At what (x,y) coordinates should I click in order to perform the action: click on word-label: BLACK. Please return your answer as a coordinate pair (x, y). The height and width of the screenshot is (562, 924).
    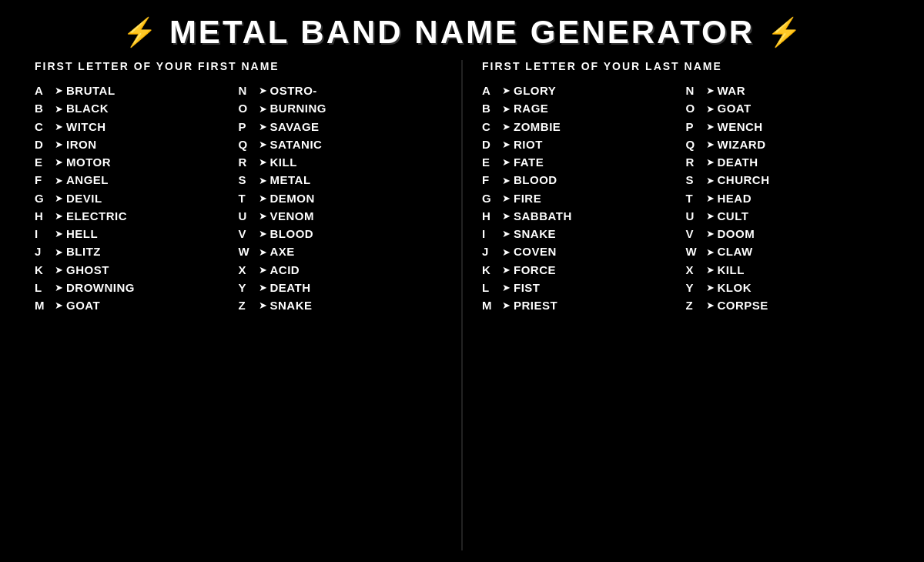
    Looking at the image, I should click on (88, 109).